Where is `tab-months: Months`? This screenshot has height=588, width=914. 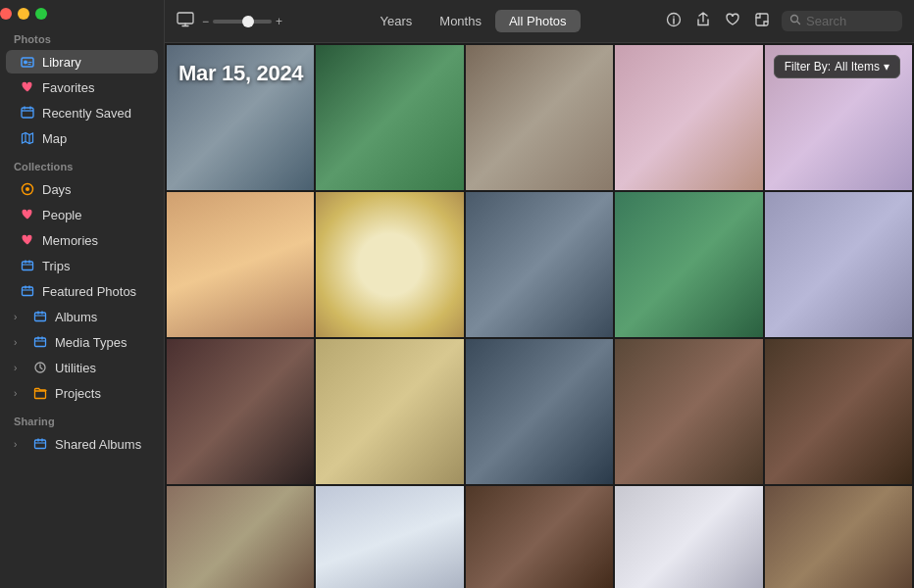
tab-months: Months is located at coordinates (461, 22).